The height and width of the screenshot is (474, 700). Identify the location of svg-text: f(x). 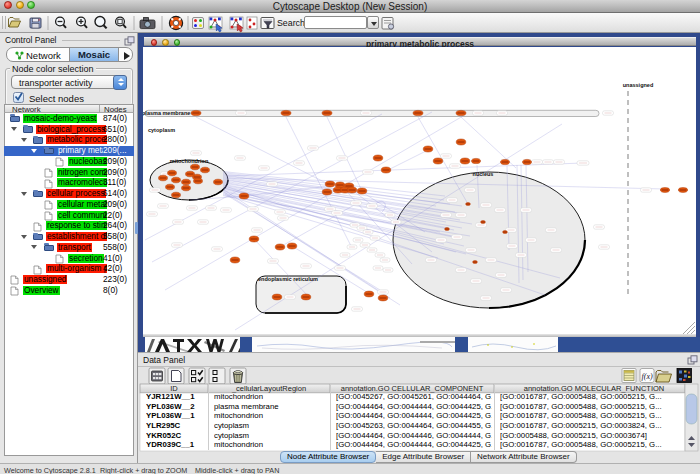
(648, 376).